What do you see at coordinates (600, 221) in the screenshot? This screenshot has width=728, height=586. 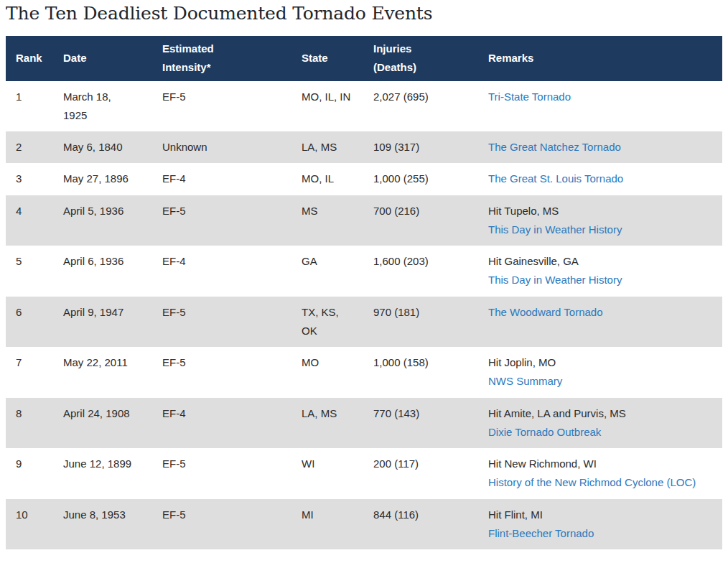 I see `cell-remarks: Hit Tupelo, MSThis Day in Weather Histor…` at bounding box center [600, 221].